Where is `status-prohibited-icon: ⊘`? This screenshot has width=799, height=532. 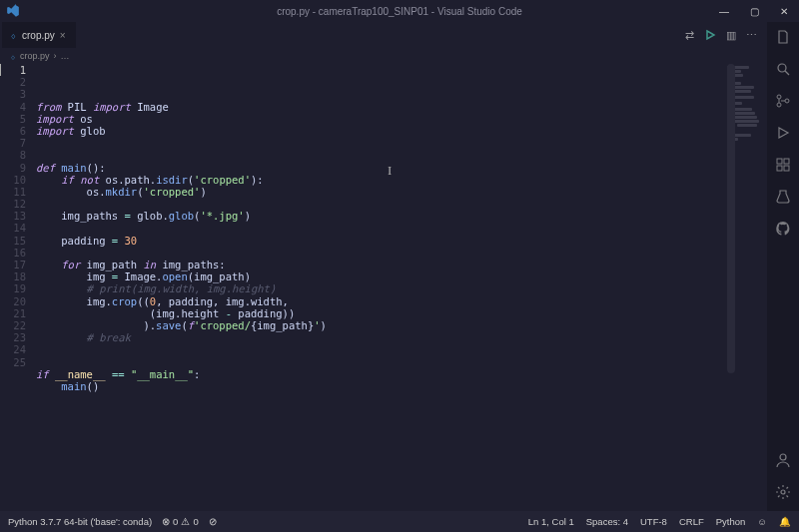 status-prohibited-icon: ⊘ is located at coordinates (213, 521).